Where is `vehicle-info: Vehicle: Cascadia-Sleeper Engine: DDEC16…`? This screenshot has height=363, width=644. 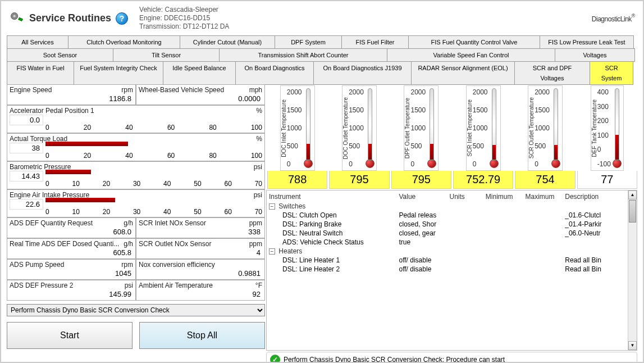 vehicle-info: Vehicle: Cascadia-Sleeper Engine: DDEC16… is located at coordinates (184, 18).